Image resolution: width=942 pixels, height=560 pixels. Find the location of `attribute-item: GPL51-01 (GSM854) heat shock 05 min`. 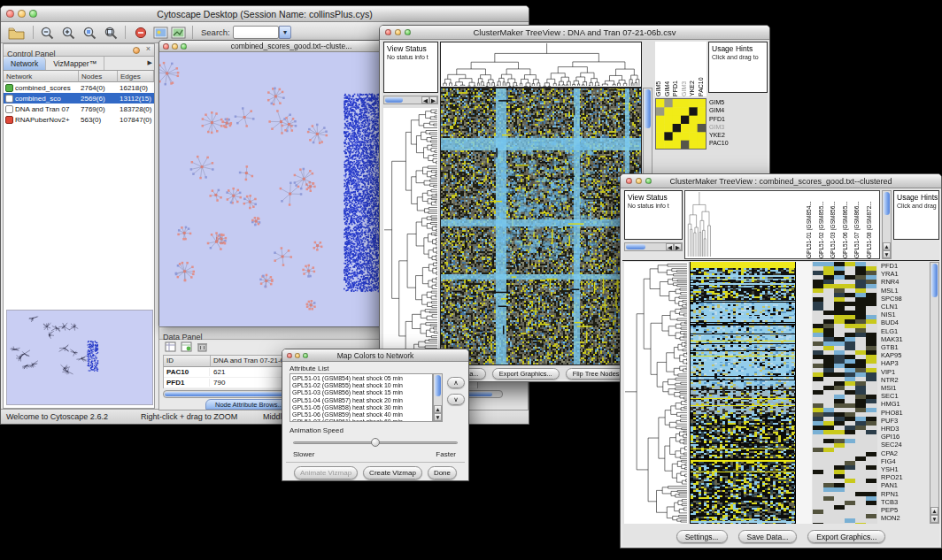

attribute-item: GPL51-01 (GSM854) heat shock 05 min is located at coordinates (362, 379).